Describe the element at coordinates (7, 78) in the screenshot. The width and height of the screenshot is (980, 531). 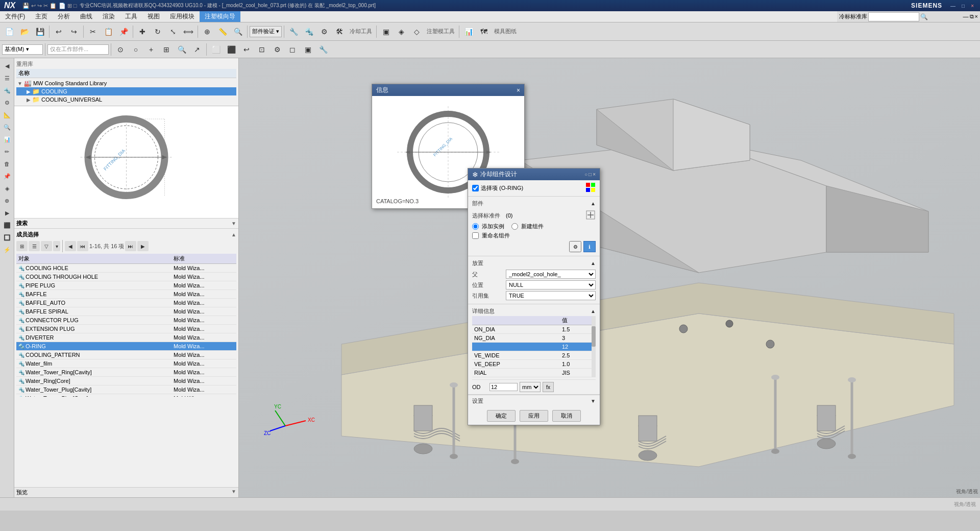
I see `left-icon-1: ☰` at that location.